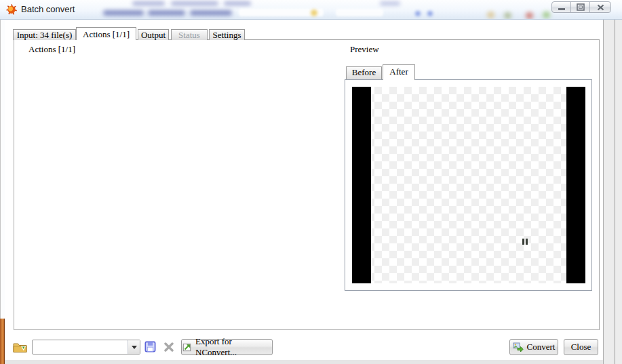 The width and height of the screenshot is (622, 364). What do you see at coordinates (20, 347) in the screenshot?
I see `open-folder-icon` at bounding box center [20, 347].